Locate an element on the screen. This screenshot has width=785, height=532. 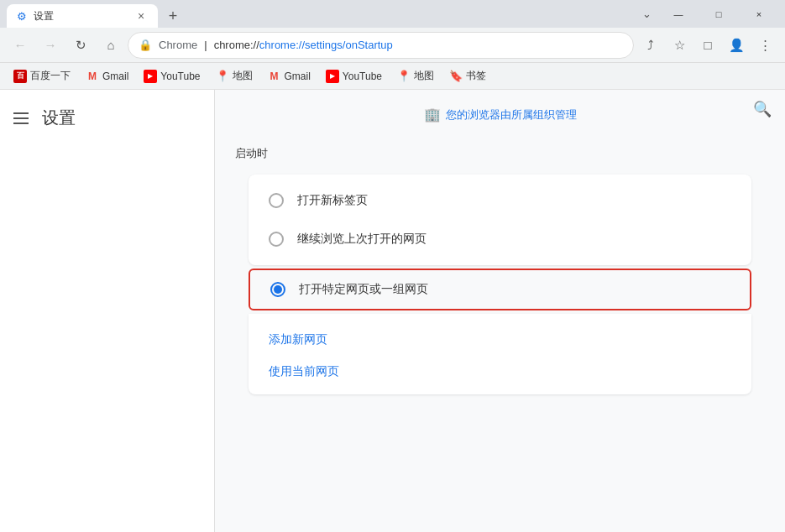
titlebar: ⚙ 设置 × + ⌄ — □ × is located at coordinates (393, 13).